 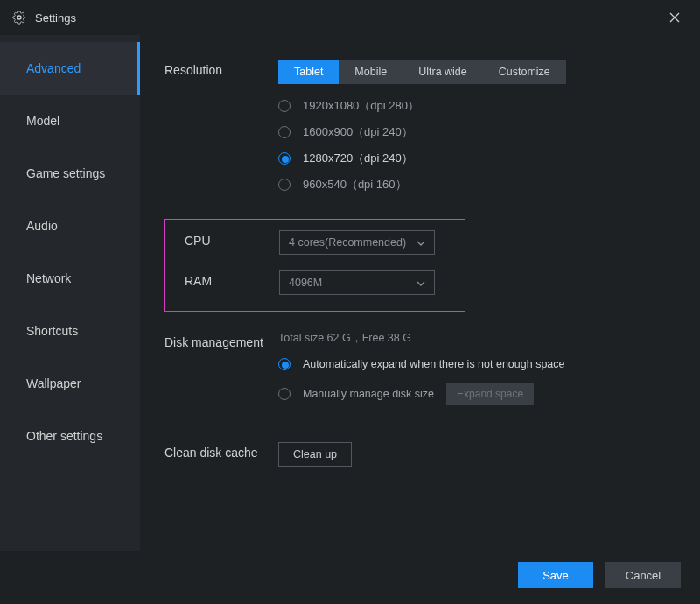 What do you see at coordinates (70, 226) in the screenshot?
I see `sidebar-item-audio: Audio` at bounding box center [70, 226].